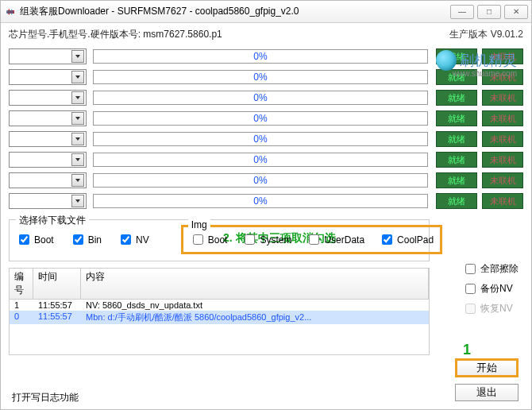  Describe the element at coordinates (491, 289) in the screenshot. I see `checkbox-backup-nv: 备份NV` at that location.